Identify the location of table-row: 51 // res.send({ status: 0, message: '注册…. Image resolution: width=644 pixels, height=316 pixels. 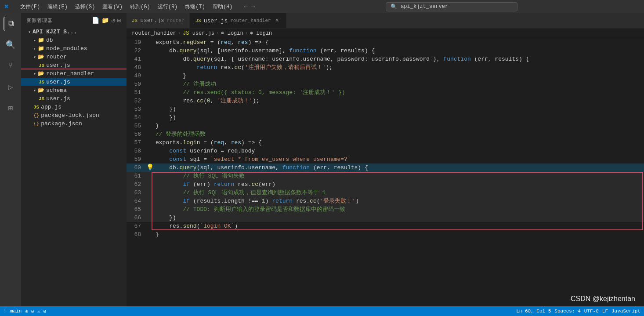
(385, 92).